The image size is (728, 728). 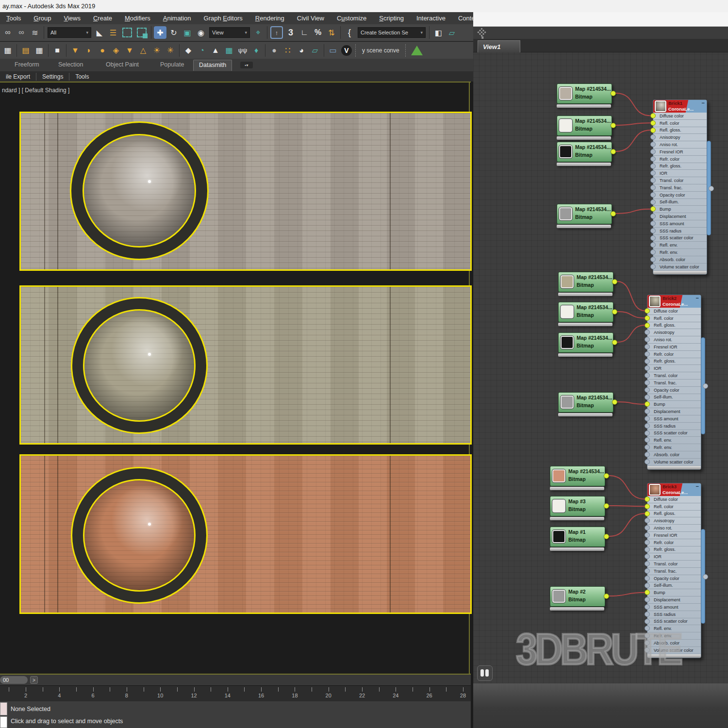 What do you see at coordinates (139, 191) in the screenshot?
I see `preview-ring` at bounding box center [139, 191].